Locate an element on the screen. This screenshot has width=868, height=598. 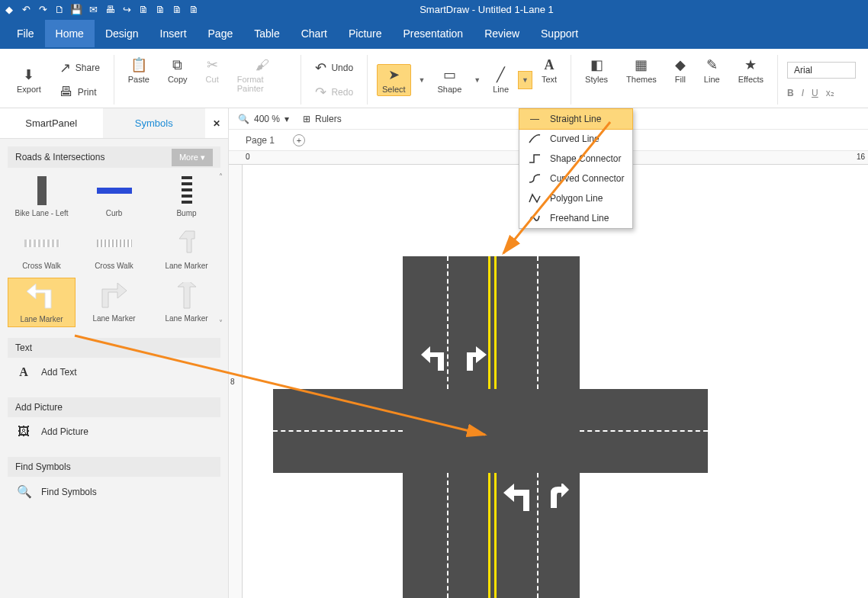
effects-button: ★Effects is located at coordinates (751, 70).